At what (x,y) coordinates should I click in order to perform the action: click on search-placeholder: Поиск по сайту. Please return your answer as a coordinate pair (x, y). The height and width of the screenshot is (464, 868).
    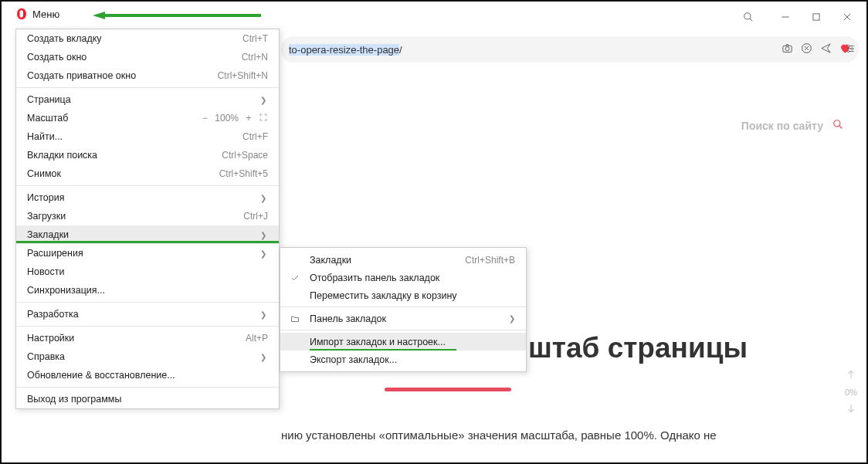
    Looking at the image, I should click on (782, 126).